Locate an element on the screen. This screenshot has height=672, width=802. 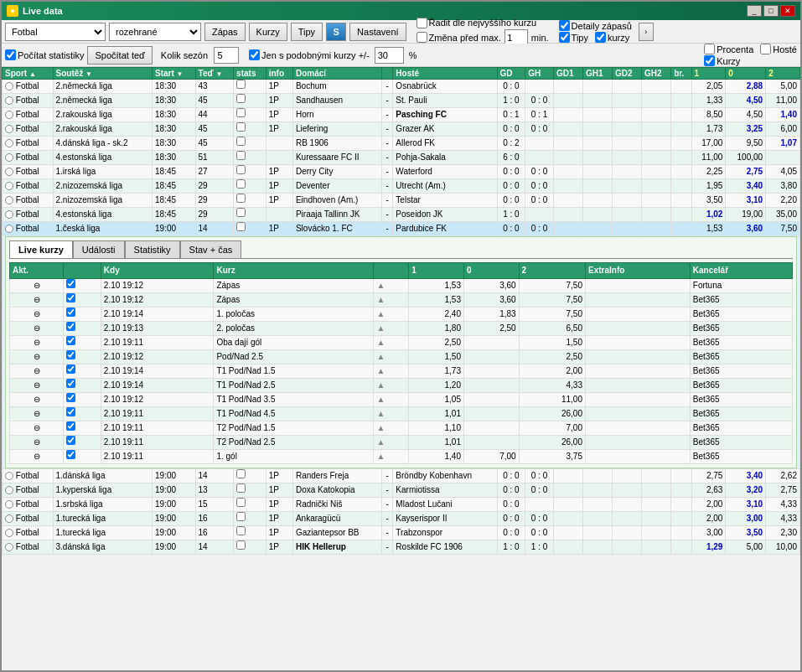
nastaveni-button: Nastavení is located at coordinates (378, 32).